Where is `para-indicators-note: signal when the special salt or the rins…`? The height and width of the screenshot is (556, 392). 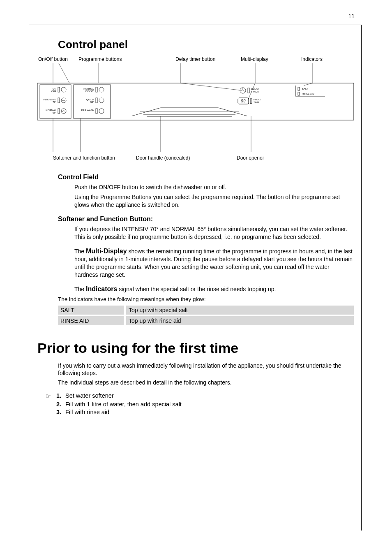 para-indicators-note: signal when the special salt or the rins… is located at coordinates (196, 289).